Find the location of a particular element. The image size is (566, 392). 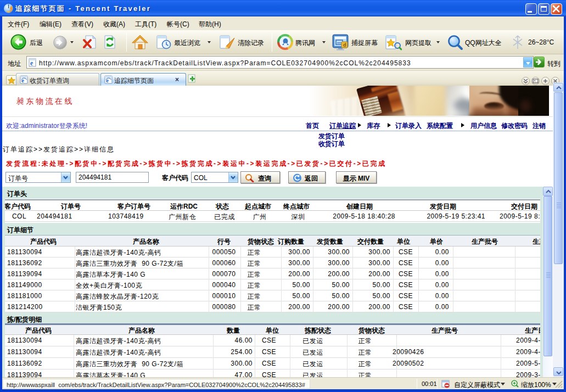

svg-text: e is located at coordinates (32, 63).